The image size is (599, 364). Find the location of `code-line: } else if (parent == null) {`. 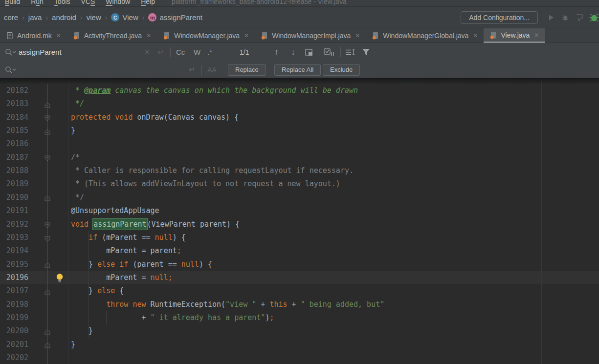

code-line: } else if (parent == null) { is located at coordinates (140, 265).